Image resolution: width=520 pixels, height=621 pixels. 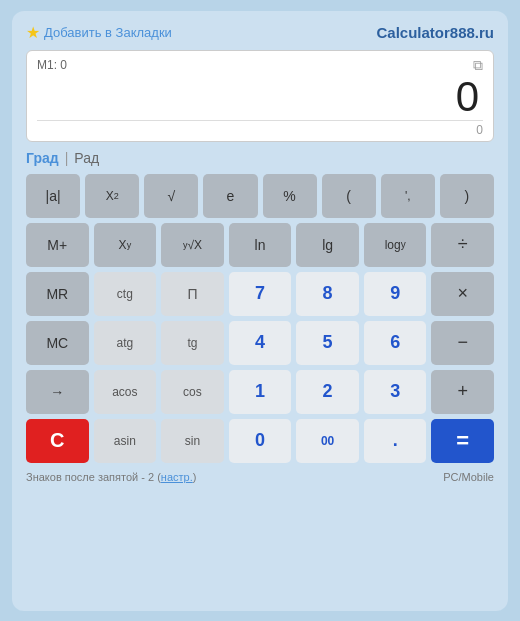 What do you see at coordinates (396, 343) in the screenshot?
I see `6-button: 6` at bounding box center [396, 343].